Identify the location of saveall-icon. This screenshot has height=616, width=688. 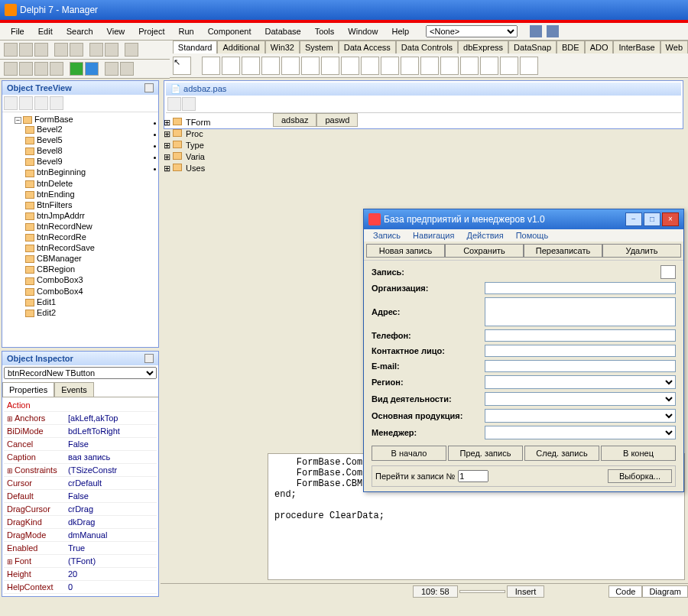
(61, 50).